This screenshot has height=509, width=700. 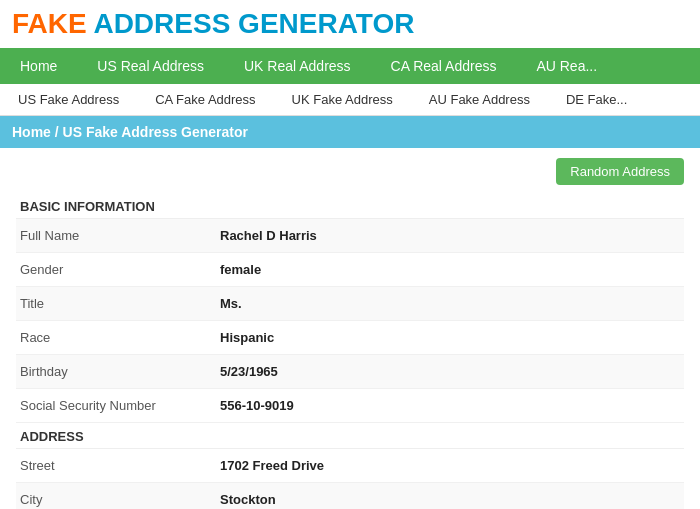 What do you see at coordinates (251, 24) in the screenshot?
I see `logo-rest: ADDRESS GENERATOR` at bounding box center [251, 24].